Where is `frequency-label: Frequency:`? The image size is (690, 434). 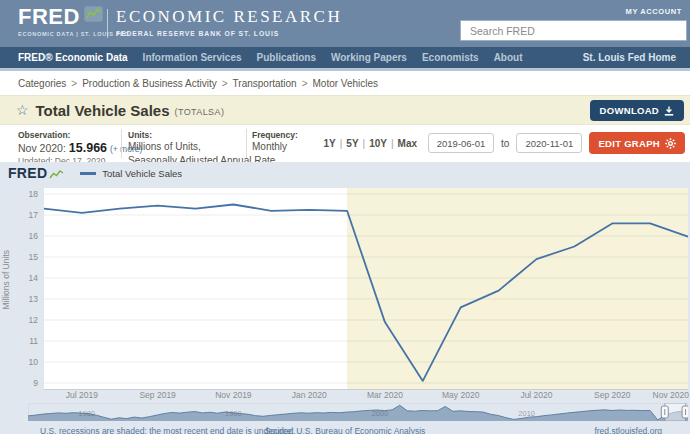
frequency-label: Frequency: is located at coordinates (275, 135).